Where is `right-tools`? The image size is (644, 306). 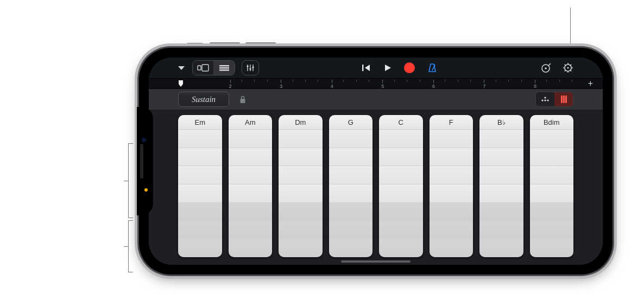 right-tools is located at coordinates (557, 68).